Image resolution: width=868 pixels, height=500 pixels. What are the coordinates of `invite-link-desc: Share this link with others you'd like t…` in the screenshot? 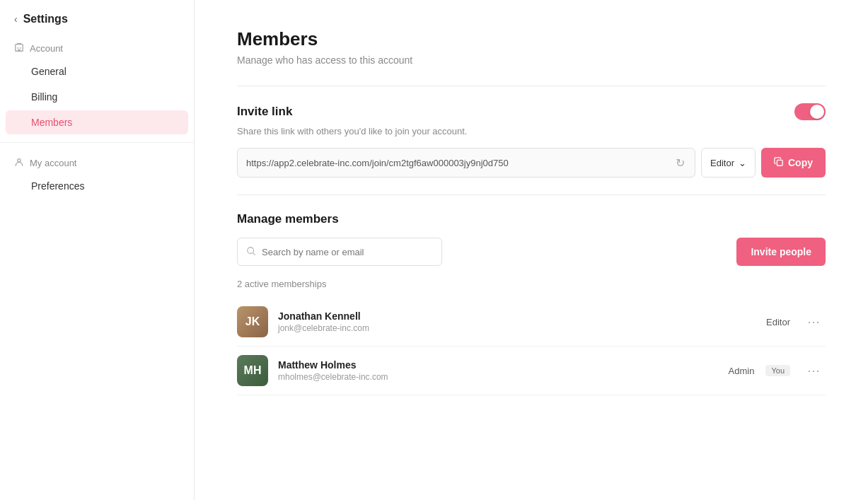 It's located at (531, 132).